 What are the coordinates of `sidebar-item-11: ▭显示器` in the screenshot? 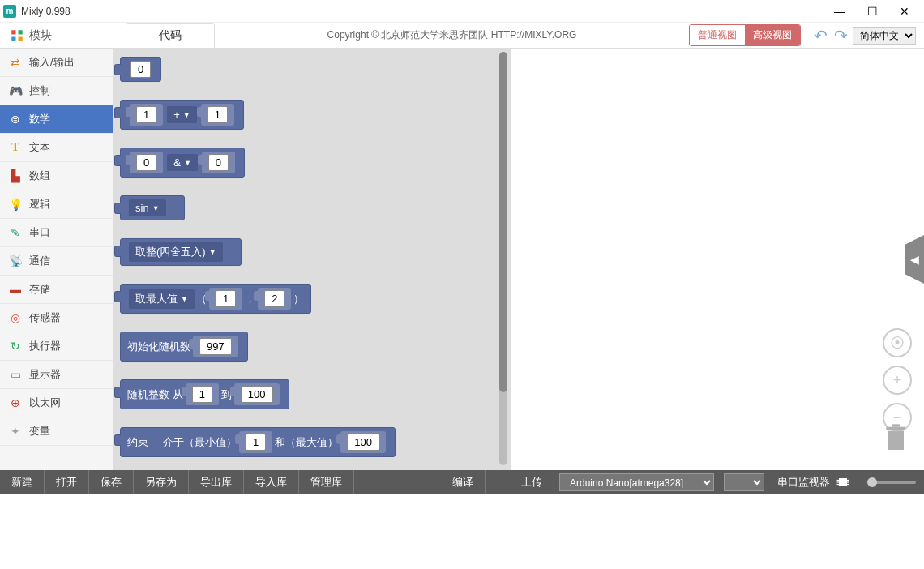 It's located at (57, 374).